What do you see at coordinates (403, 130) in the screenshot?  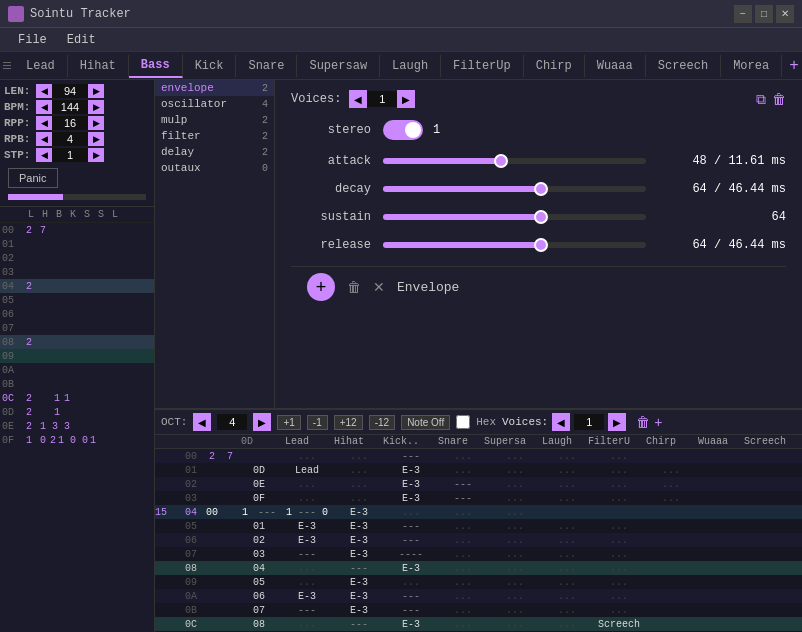 I see `stereo-toggle` at bounding box center [403, 130].